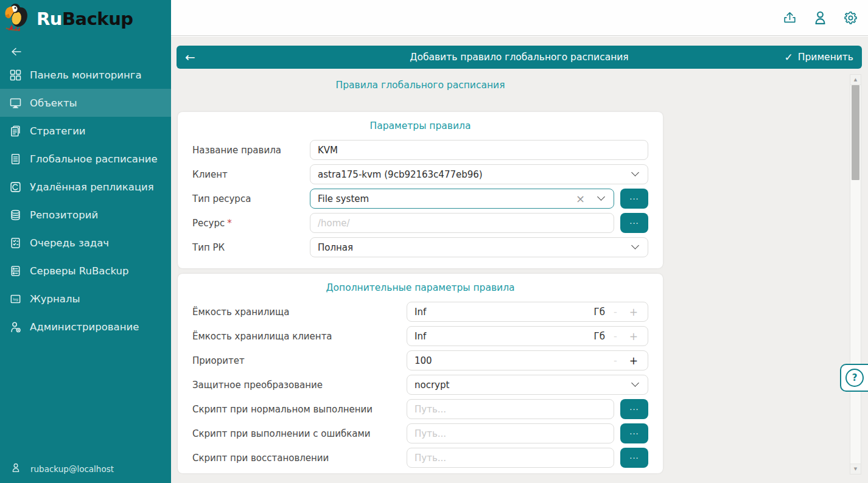 The width and height of the screenshot is (868, 483). What do you see at coordinates (17, 52) in the screenshot?
I see `sidebar-collapse-button` at bounding box center [17, 52].